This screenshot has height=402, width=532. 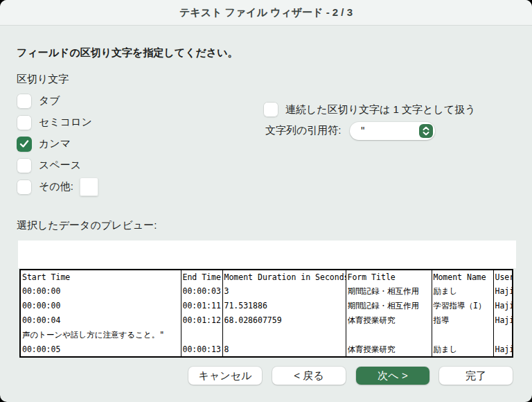 What do you see at coordinates (476, 376) in the screenshot?
I see `finish-button: 完了` at bounding box center [476, 376].